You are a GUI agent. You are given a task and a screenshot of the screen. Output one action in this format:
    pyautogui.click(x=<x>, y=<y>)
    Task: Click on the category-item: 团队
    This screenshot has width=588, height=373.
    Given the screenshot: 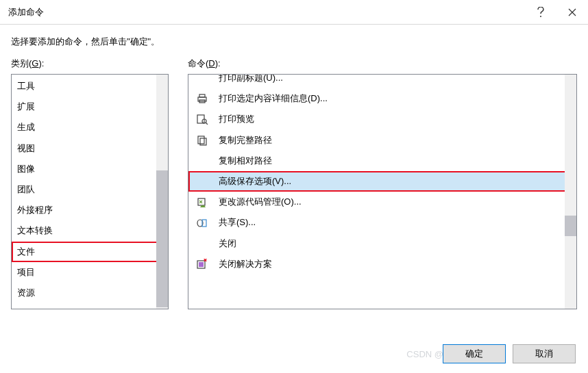 What is the action you would take?
    pyautogui.click(x=90, y=190)
    